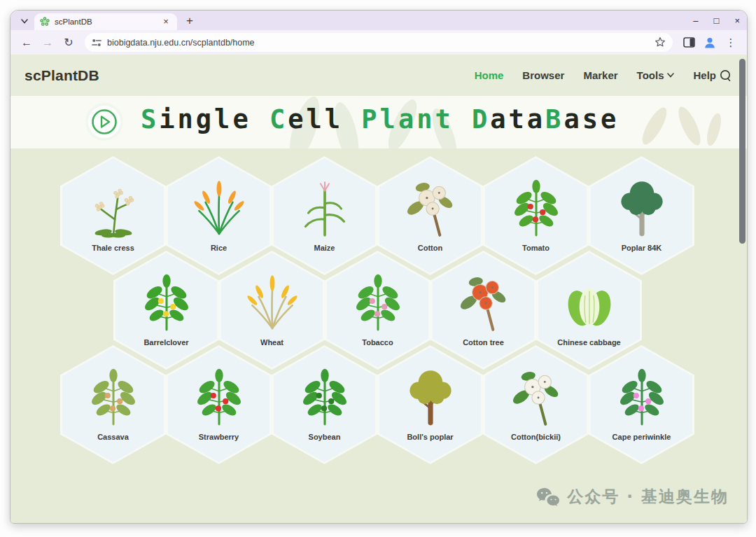 The width and height of the screenshot is (756, 537). Describe the element at coordinates (325, 216) in the screenshot. I see `plant-hex-inner: Maize` at that location.